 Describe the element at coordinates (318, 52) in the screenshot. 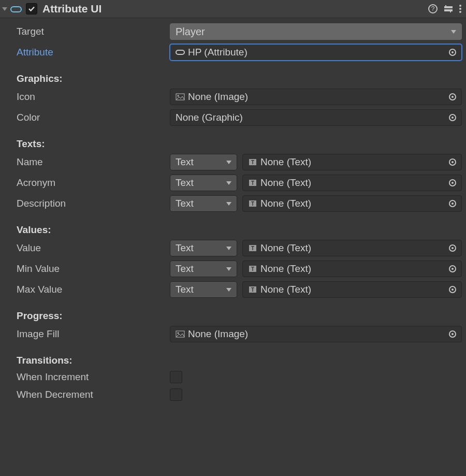

I see `attribute-value: HP (Attribute)` at that location.